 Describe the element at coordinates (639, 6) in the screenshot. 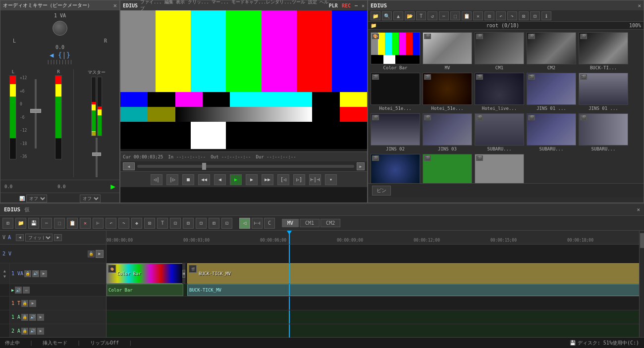

I see `asset-close-btn: ✕` at that location.